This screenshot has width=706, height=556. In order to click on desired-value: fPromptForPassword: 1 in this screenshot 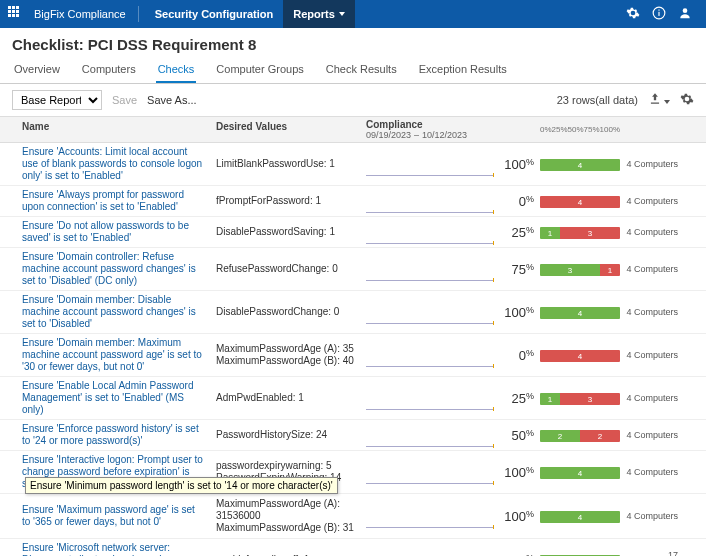, I will do `click(285, 201)`.